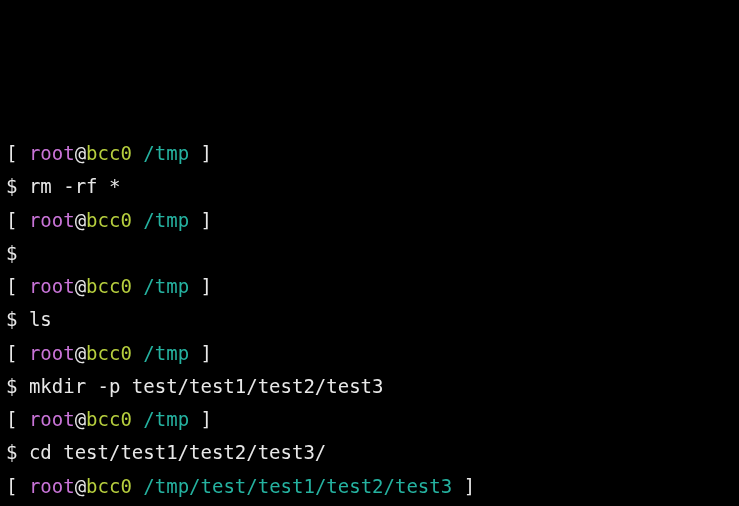 The image size is (739, 506). Describe the element at coordinates (178, 452) in the screenshot. I see `command-text: cd test/test1/test2/test3/` at that location.